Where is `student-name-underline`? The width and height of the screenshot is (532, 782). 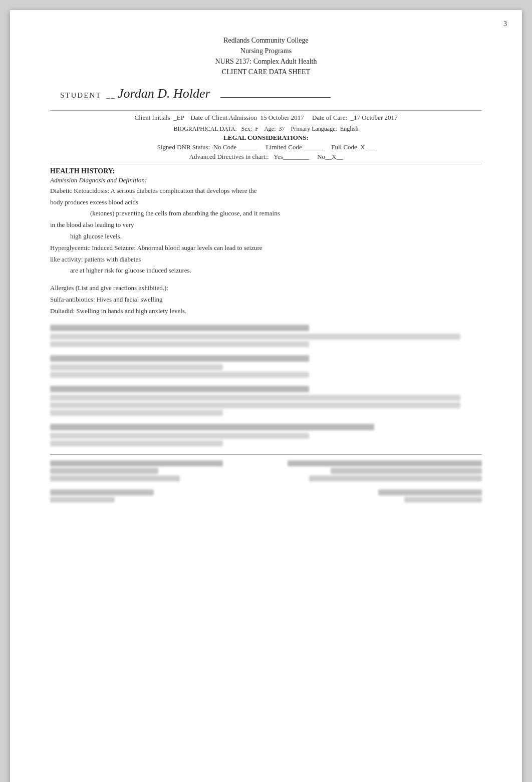
student-name-underline is located at coordinates (276, 97).